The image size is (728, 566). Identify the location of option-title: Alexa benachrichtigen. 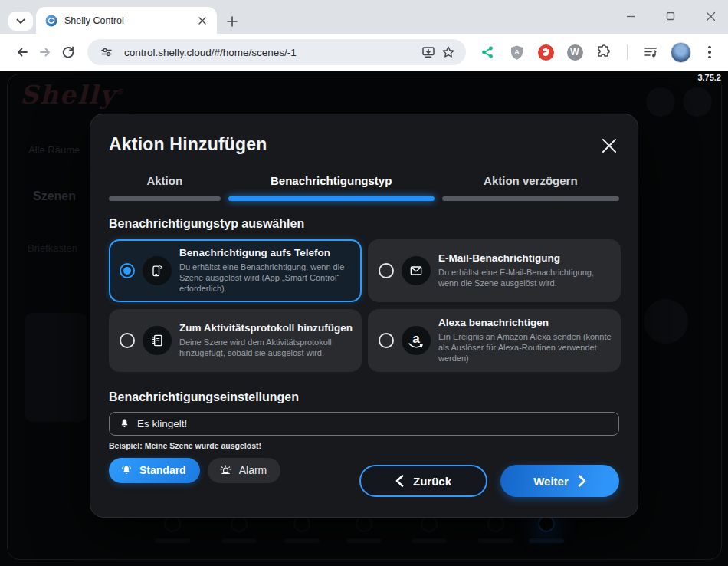
(525, 324).